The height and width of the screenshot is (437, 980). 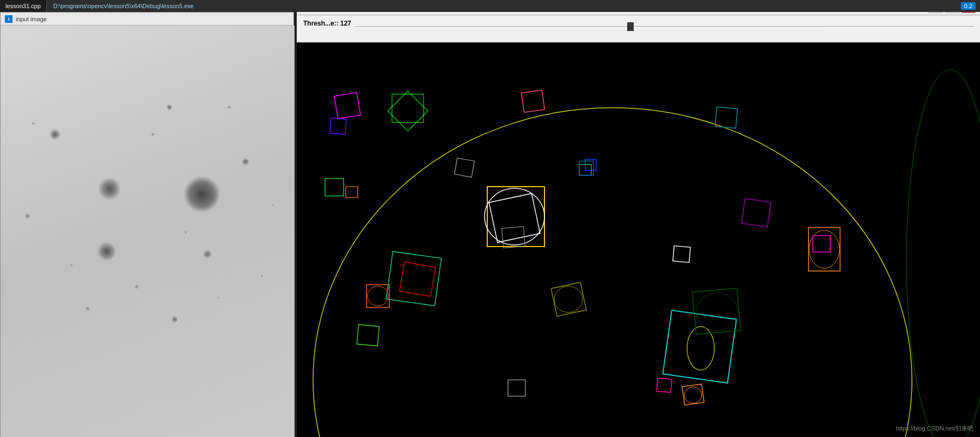 What do you see at coordinates (756, 213) in the screenshot?
I see `shape-purple-right` at bounding box center [756, 213].